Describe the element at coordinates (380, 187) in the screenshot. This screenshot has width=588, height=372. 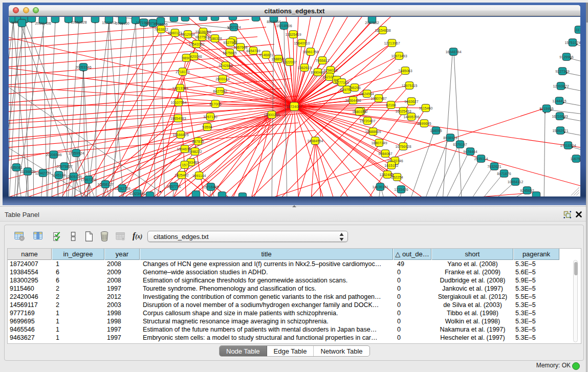
I see `svg-text: 14136141` at that location.